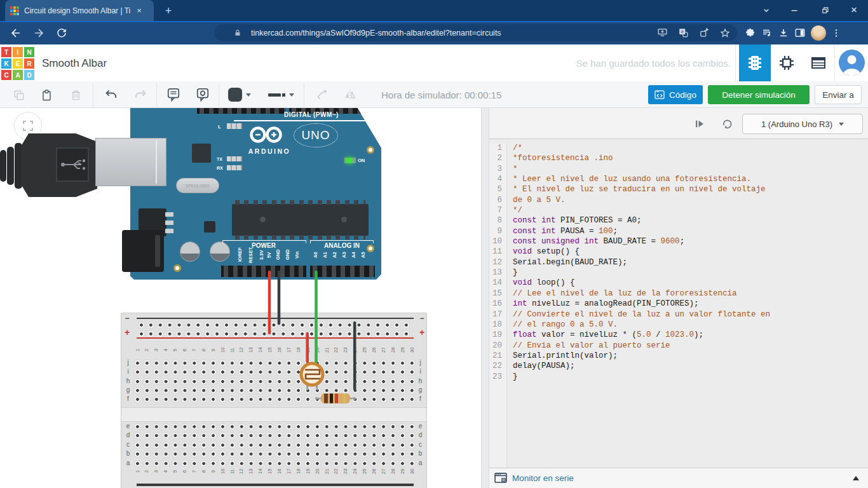  What do you see at coordinates (856, 478) in the screenshot?
I see `expand-monitor-caret-icon` at bounding box center [856, 478].